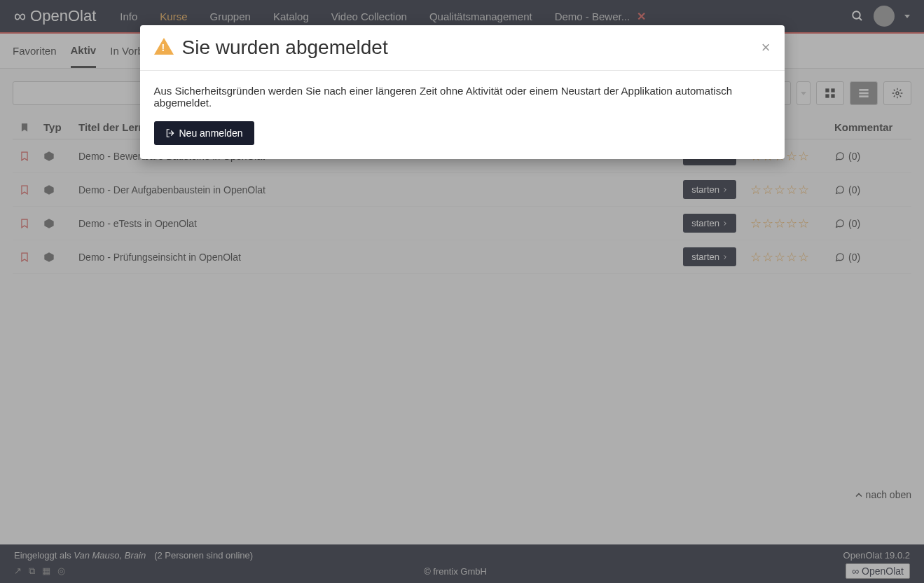  Describe the element at coordinates (468, 48) in the screenshot. I see `modal-title: Sie wurden abgemeldet` at that location.